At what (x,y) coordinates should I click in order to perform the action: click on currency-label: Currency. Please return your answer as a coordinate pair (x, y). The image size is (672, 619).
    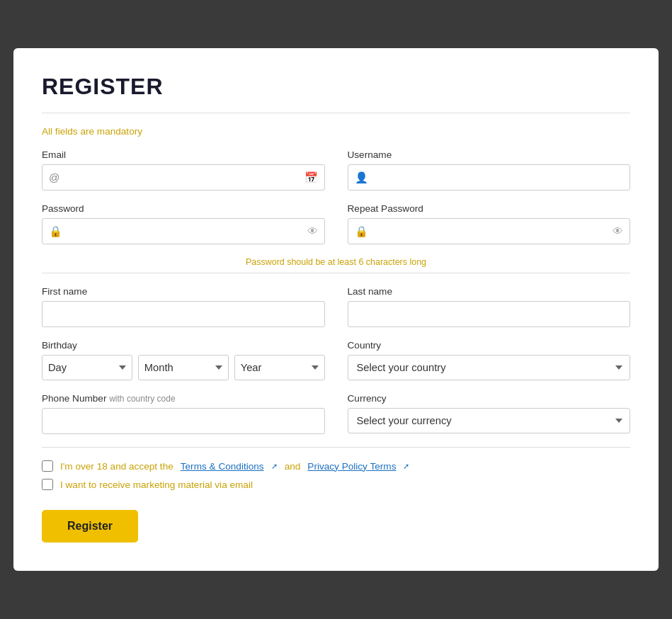
    Looking at the image, I should click on (489, 398).